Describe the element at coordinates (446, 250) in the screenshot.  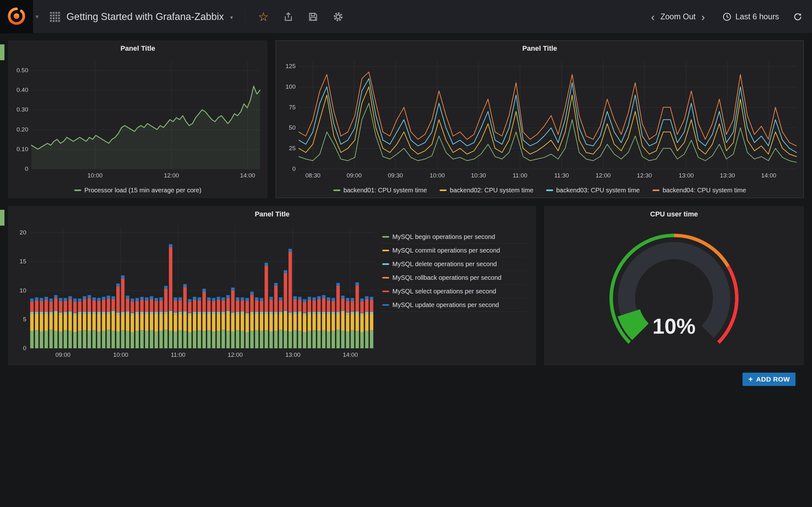
I see `legend-label: MySQL commit operations per second` at that location.